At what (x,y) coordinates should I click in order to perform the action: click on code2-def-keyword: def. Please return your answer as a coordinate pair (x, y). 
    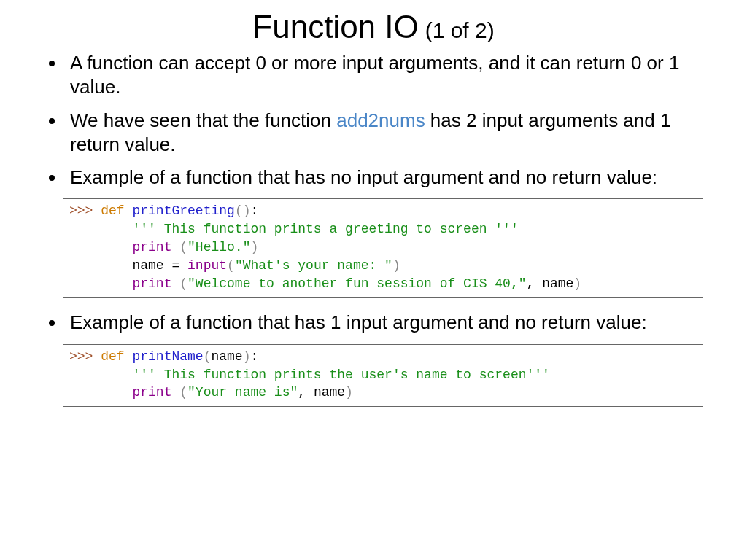
    Looking at the image, I should click on (112, 357).